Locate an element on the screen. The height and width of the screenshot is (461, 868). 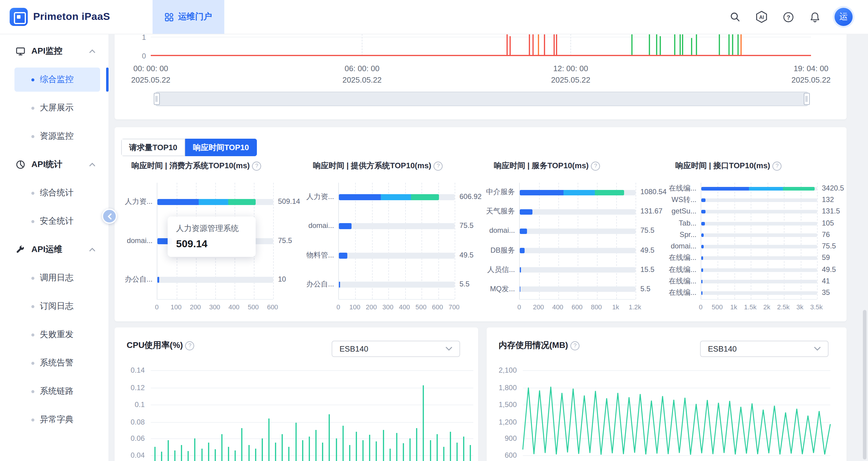
sidebar-collapse-button is located at coordinates (109, 216).